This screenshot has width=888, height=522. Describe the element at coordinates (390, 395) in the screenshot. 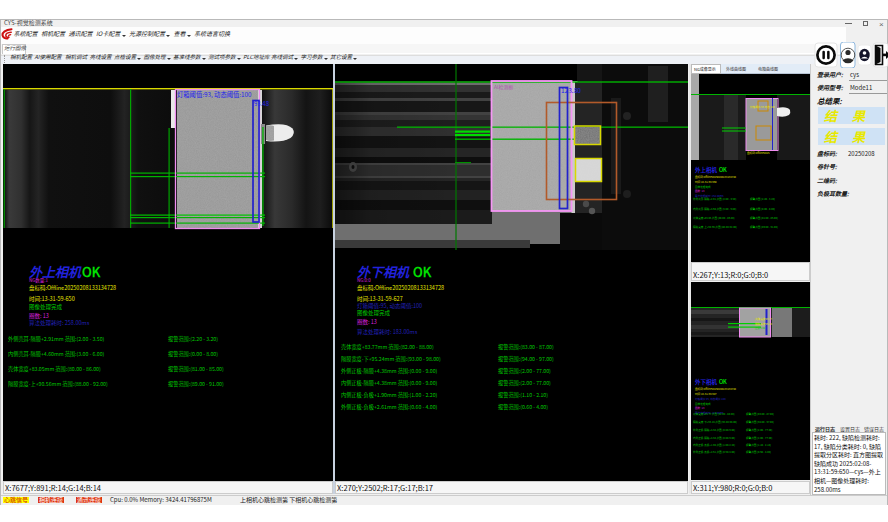

I see `svg-text:内侧正极-负极+1.90mm 范围:(1.00 - 2.20: 内侧正极-负极+1.90mm 范围:(1.00 - 2.20)` at that location.